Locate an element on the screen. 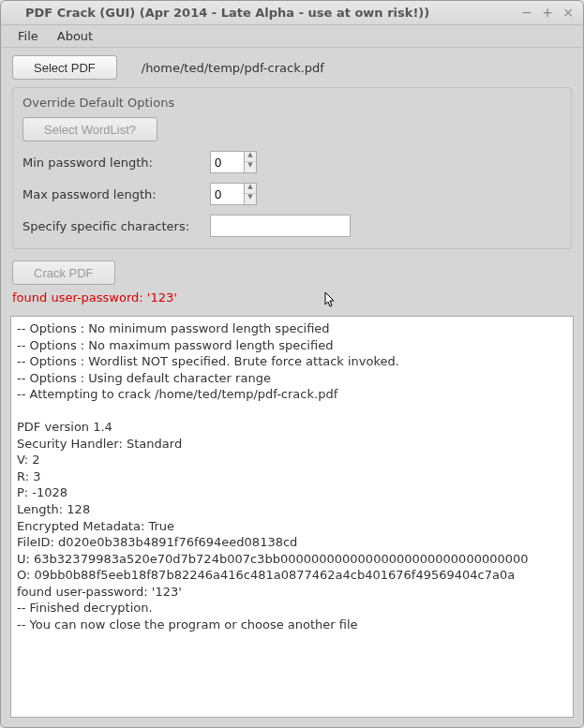 Image resolution: width=584 pixels, height=728 pixels. close-icon: × is located at coordinates (568, 13).